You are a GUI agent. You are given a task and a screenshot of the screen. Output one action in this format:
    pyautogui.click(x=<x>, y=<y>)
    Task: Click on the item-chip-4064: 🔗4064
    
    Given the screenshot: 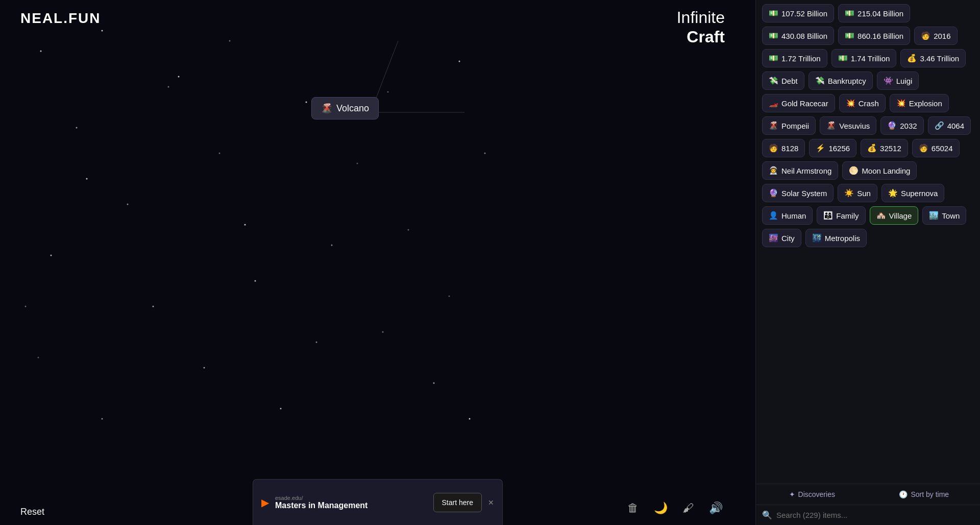 What is the action you would take?
    pyautogui.click(x=949, y=126)
    